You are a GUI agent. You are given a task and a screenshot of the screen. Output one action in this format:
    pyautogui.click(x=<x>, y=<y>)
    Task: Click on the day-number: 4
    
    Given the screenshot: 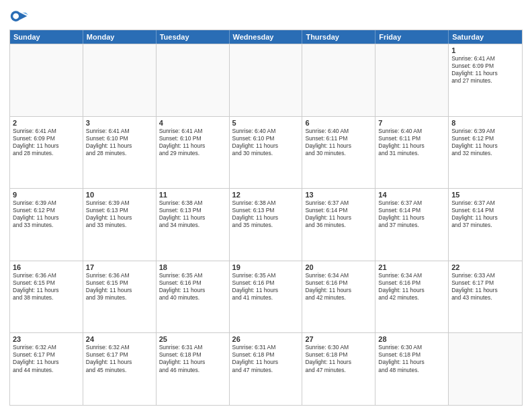 What is the action you would take?
    pyautogui.click(x=193, y=123)
    